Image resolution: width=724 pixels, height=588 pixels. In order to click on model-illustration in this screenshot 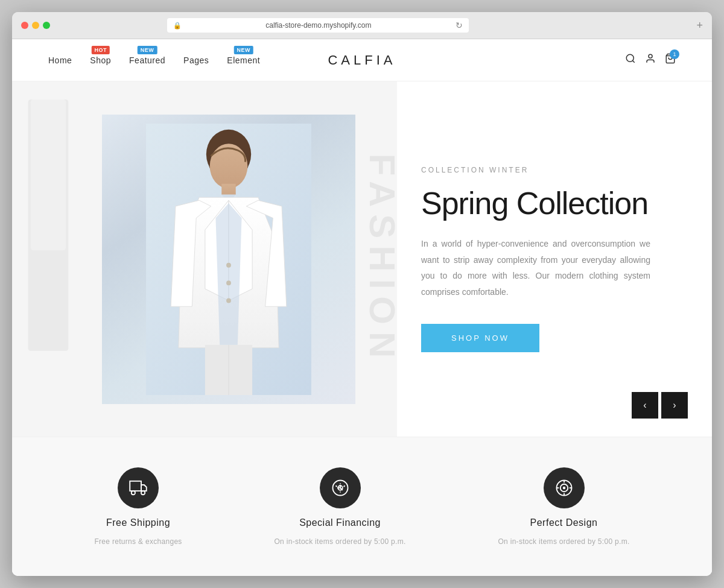, I will do `click(229, 259)`.